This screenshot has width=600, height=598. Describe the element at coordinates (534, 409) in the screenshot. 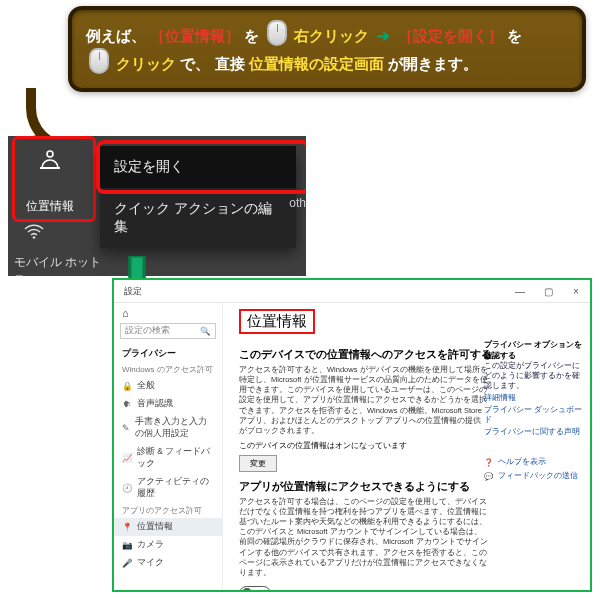

I see `settings-right-column: プライバシー オプションを確認する この設定がプライバシーにどのように影響するか…` at that location.